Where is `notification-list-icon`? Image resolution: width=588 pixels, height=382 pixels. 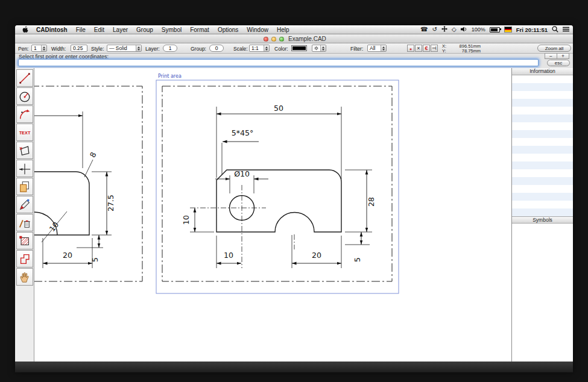
notification-list-icon is located at coordinates (566, 30).